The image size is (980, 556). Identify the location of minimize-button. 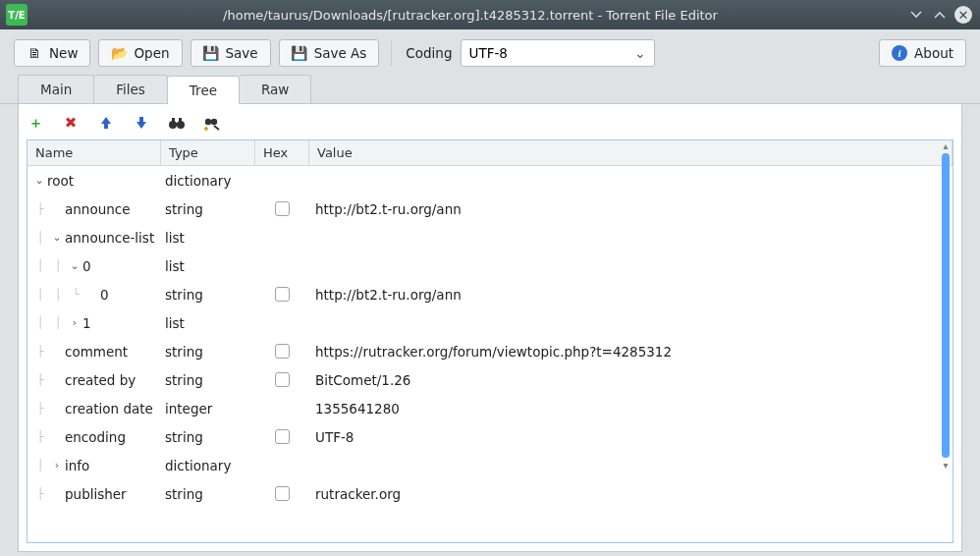
(916, 15).